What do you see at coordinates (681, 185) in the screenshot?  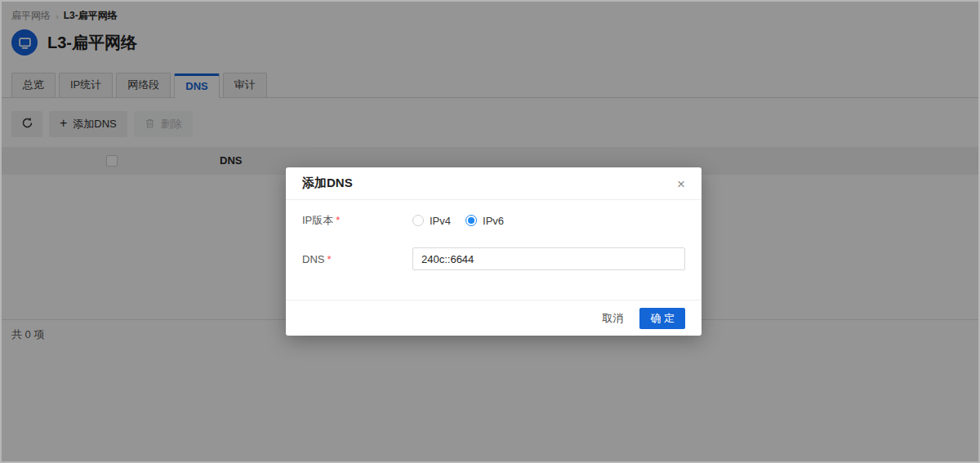 I see `close-icon: ×` at bounding box center [681, 185].